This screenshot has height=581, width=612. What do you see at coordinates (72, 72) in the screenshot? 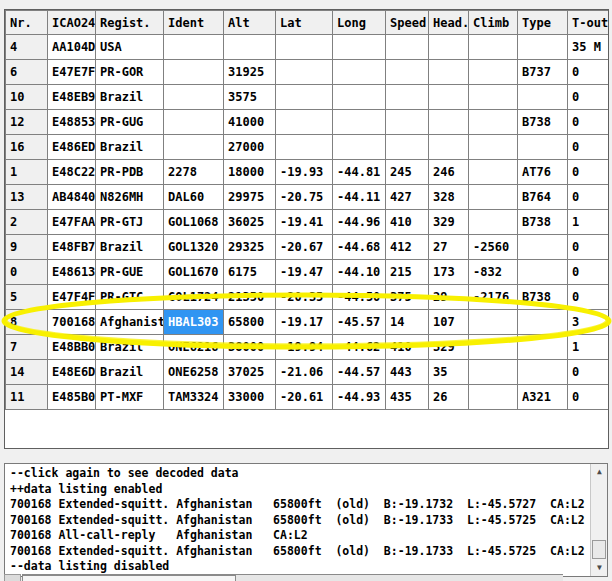
I see `cell-icao24: E47E7F` at bounding box center [72, 72].